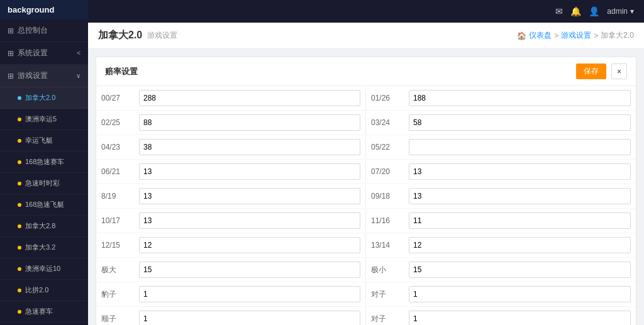 The width and height of the screenshot is (644, 325). I want to click on page-title: 加拿大2.0, so click(120, 35).